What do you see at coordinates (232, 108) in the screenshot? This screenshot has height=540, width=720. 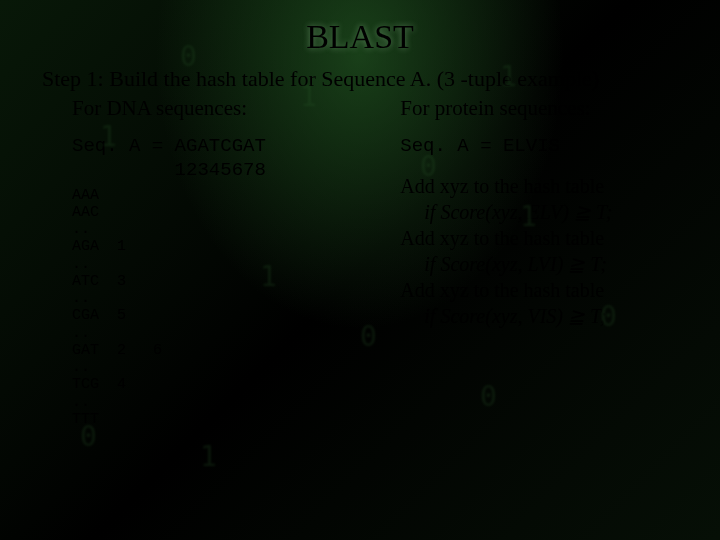 I see `dna-subheading: For DNA sequences:` at bounding box center [232, 108].